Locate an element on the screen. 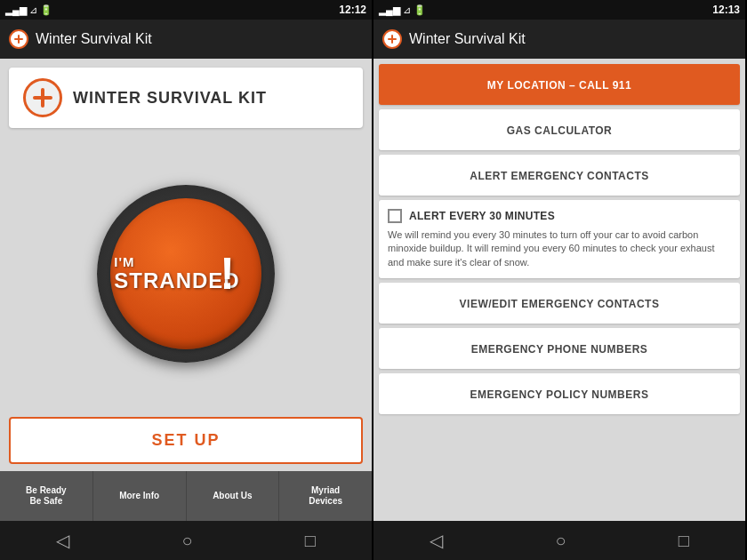  left-home-nav: ○ is located at coordinates (187, 540).